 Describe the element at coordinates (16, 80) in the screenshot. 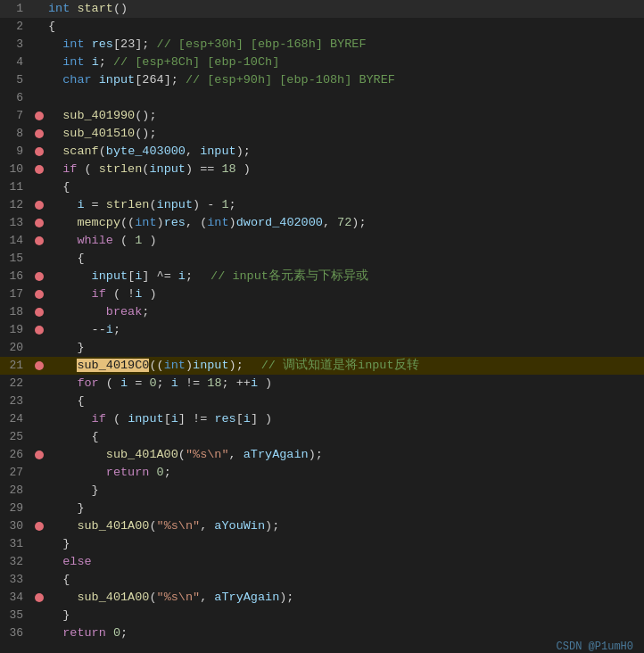

I see `line-number: 5` at that location.